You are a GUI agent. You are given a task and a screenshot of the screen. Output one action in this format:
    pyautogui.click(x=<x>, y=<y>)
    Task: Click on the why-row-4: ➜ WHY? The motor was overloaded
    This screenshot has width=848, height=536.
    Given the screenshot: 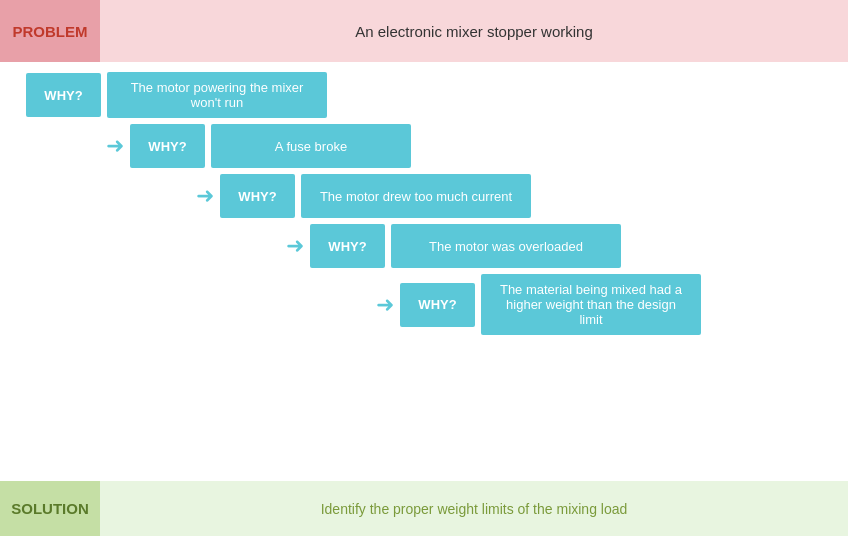 What is the action you would take?
    pyautogui.click(x=424, y=246)
    